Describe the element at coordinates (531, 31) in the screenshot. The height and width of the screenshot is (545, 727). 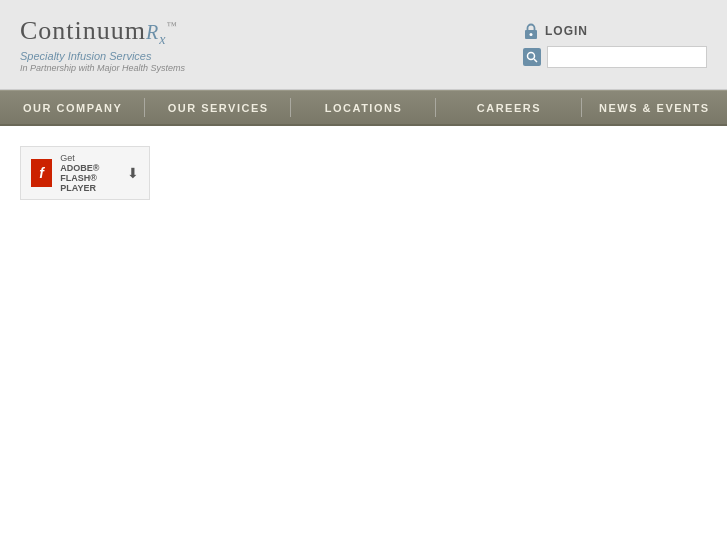
I see `lock-icon` at that location.